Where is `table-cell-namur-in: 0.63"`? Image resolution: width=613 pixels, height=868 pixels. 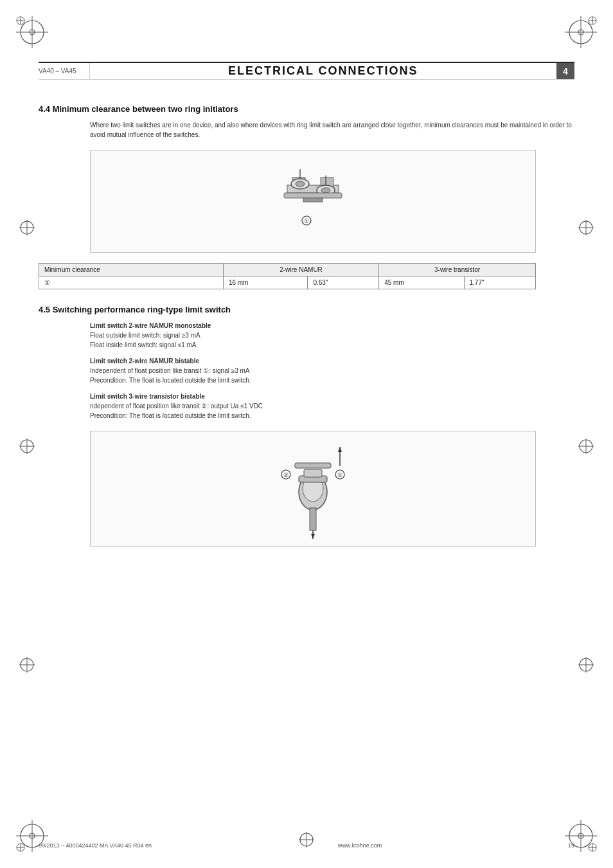
table-cell-namur-in: 0.63" is located at coordinates (343, 283).